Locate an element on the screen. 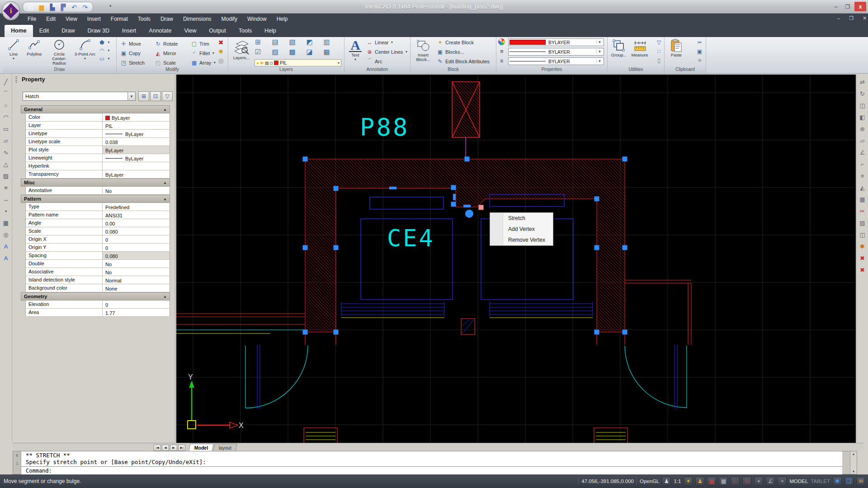 The height and width of the screenshot is (488, 868). mod-purge-button: ✖ is located at coordinates (863, 270).